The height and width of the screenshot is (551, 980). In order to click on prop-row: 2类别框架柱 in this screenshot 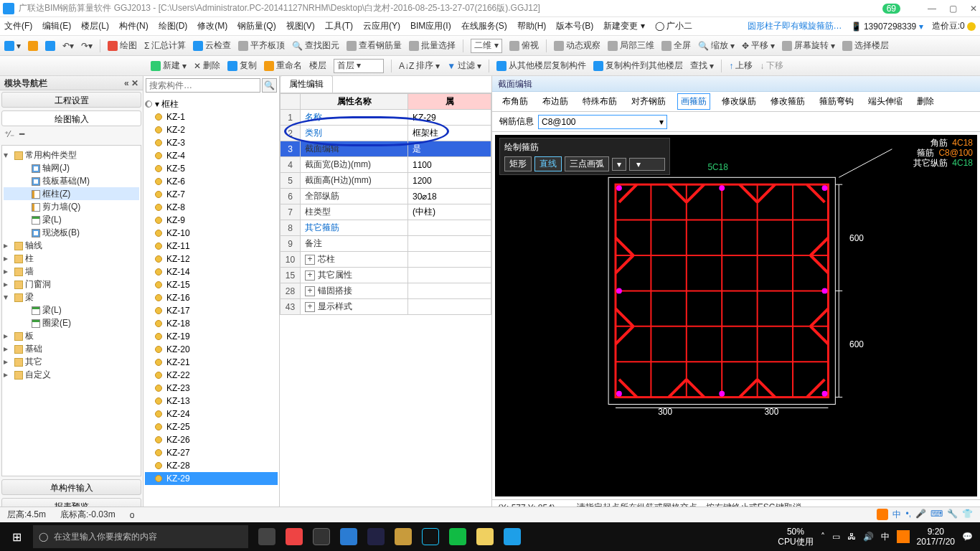, I will do `click(386, 133)`.